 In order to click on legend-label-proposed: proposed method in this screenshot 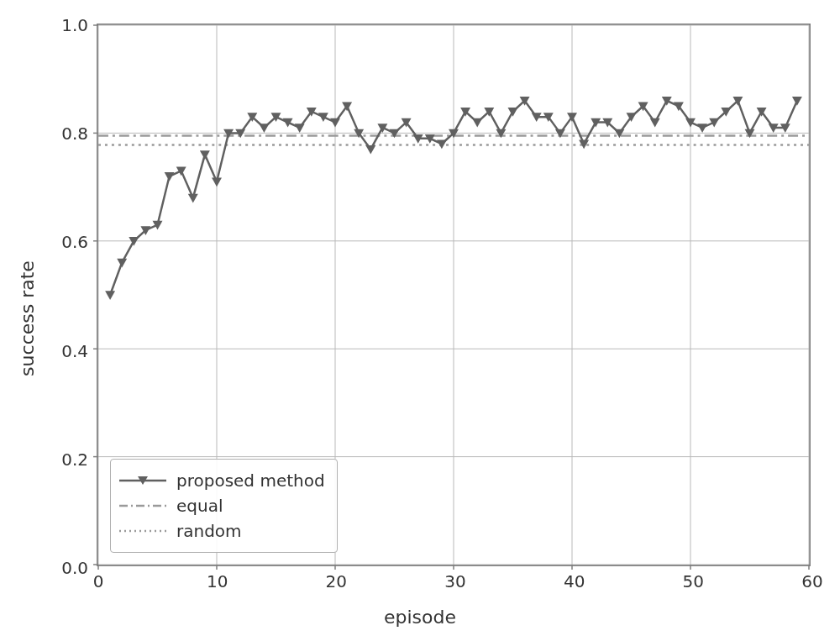, I will do `click(250, 481)`.